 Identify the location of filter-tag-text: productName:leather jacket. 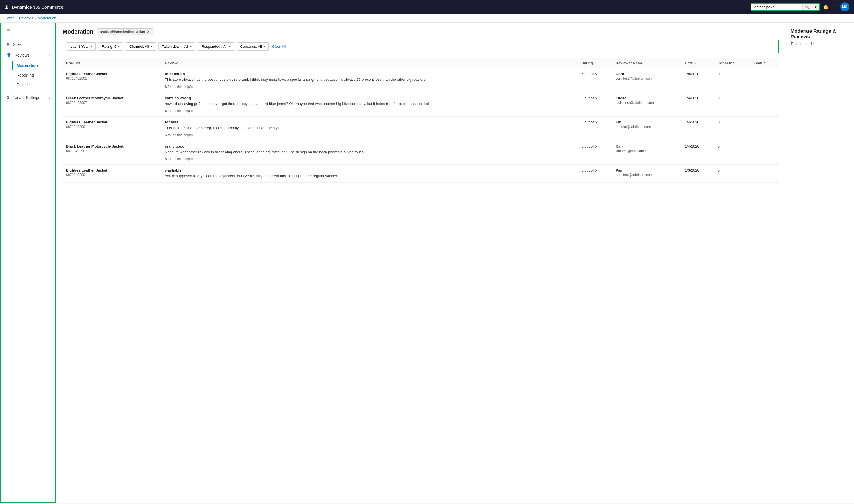
(122, 32).